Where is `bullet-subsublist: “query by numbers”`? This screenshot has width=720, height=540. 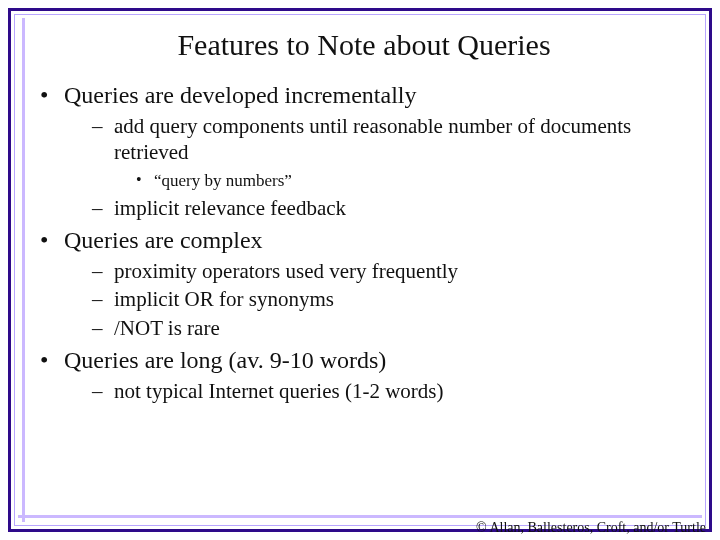
bullet-subsublist: “query by numbers” is located at coordinates (402, 180).